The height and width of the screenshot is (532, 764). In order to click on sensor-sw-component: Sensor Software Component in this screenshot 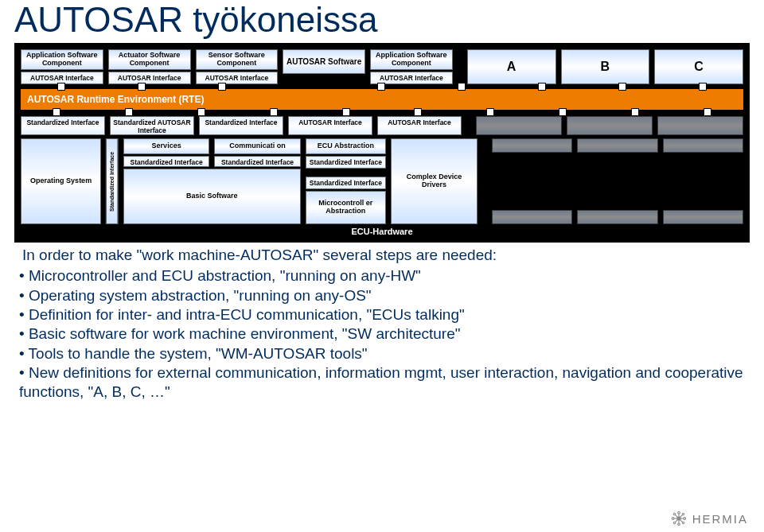, I will do `click(237, 60)`.